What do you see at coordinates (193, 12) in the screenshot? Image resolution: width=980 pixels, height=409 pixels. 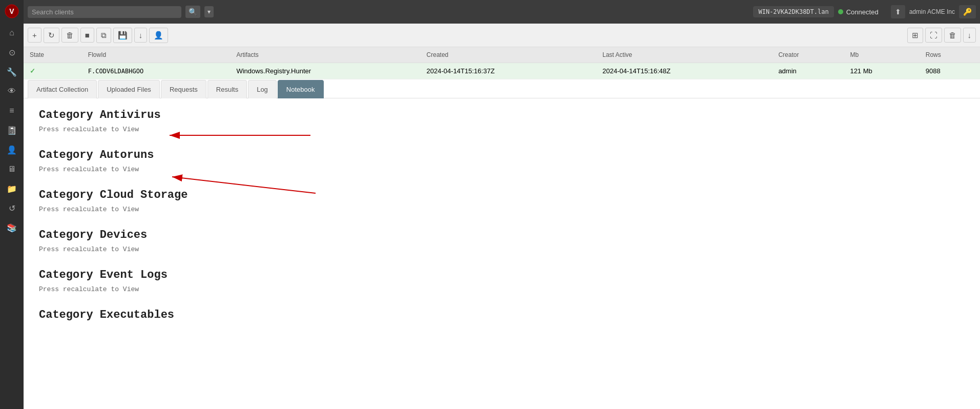 I see `search-button: 🔍` at bounding box center [193, 12].